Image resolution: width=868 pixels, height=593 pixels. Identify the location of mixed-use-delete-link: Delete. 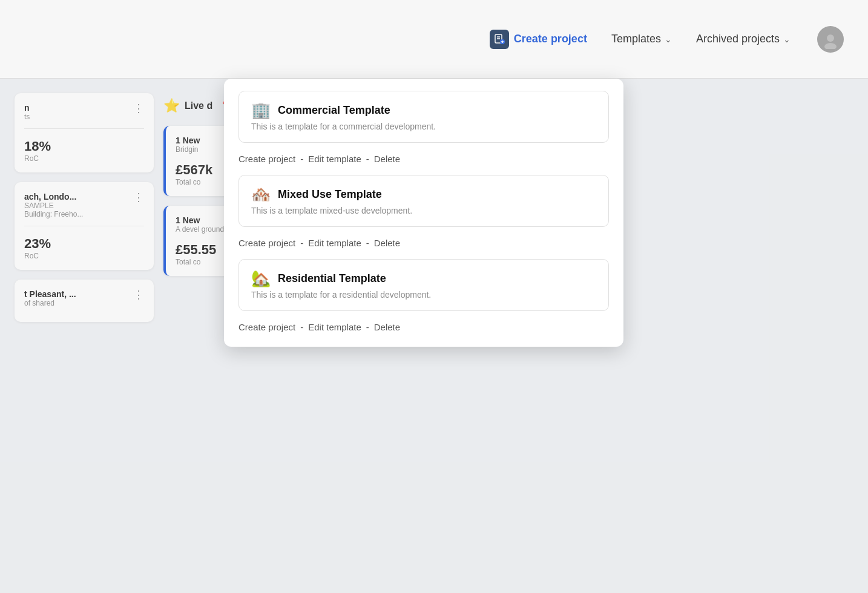
(387, 243).